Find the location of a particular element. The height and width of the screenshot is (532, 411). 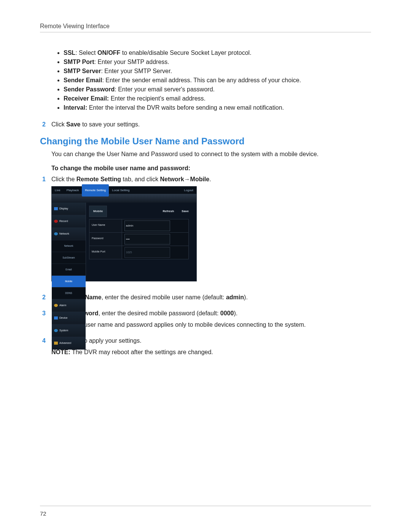

list-item: SMTP Port: Enter your SMTP address. is located at coordinates (217, 62).